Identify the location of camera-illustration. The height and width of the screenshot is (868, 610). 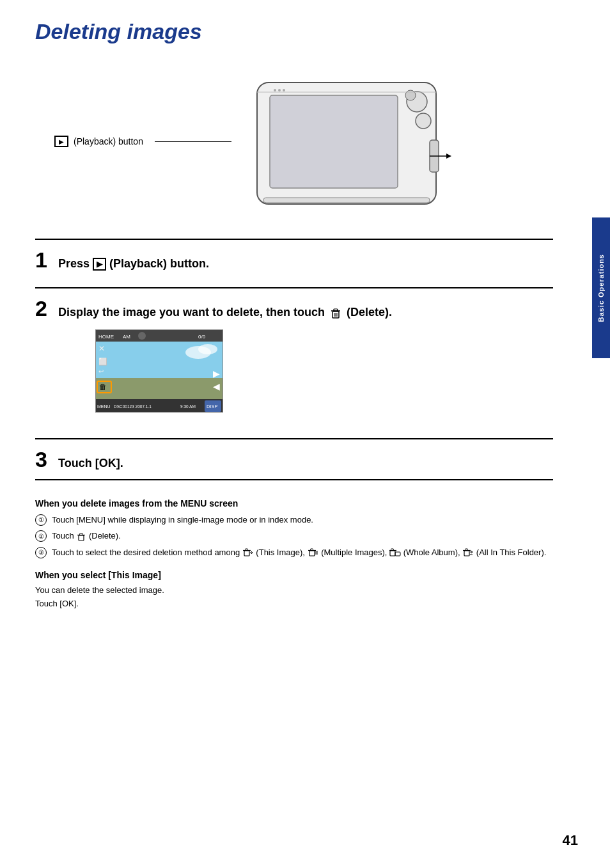
(340, 141).